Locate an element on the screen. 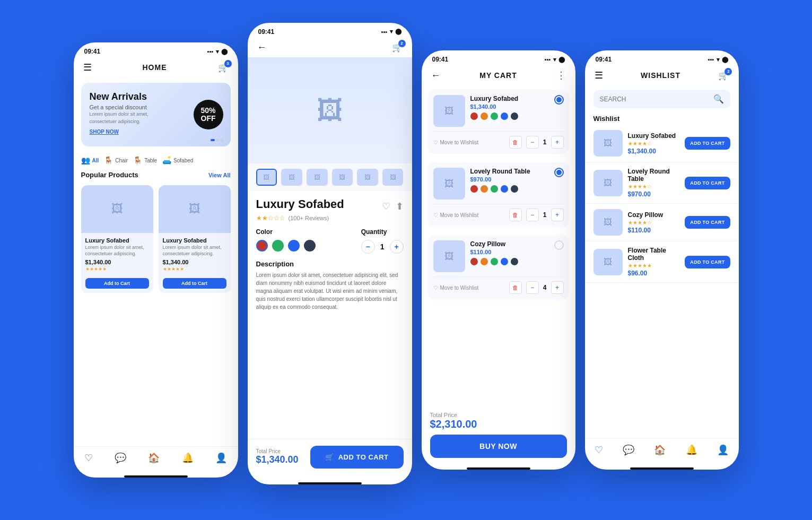 Image resolution: width=812 pixels, height=520 pixels. hero-discount-badge: 50% OFF is located at coordinates (208, 115).